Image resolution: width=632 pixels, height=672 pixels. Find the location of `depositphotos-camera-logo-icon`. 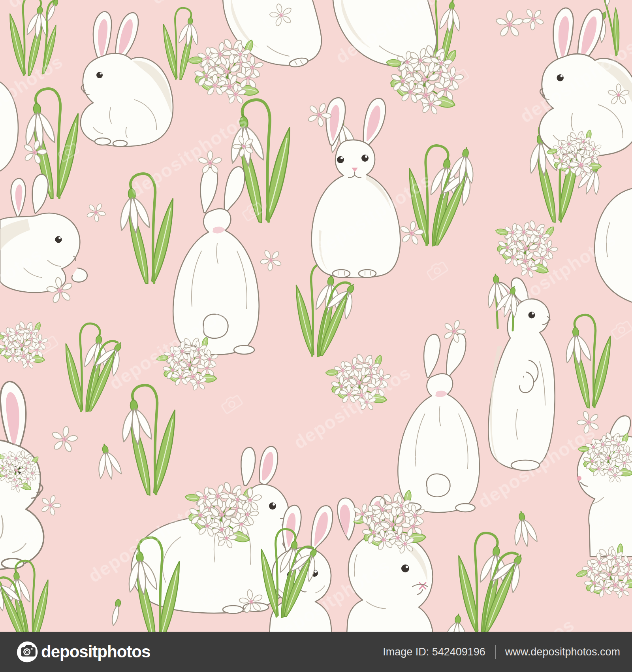

depositphotos-camera-logo-icon is located at coordinates (27, 652).